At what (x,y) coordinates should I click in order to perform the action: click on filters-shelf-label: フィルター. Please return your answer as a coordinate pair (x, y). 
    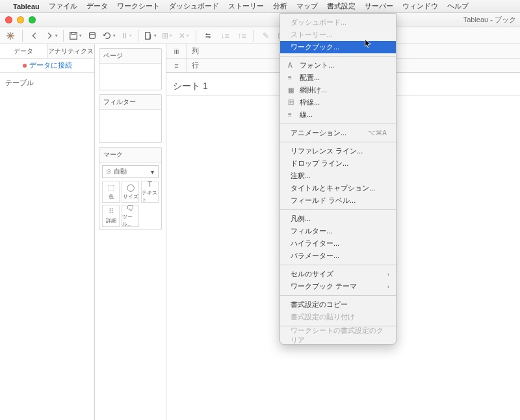
    Looking at the image, I should click on (130, 103).